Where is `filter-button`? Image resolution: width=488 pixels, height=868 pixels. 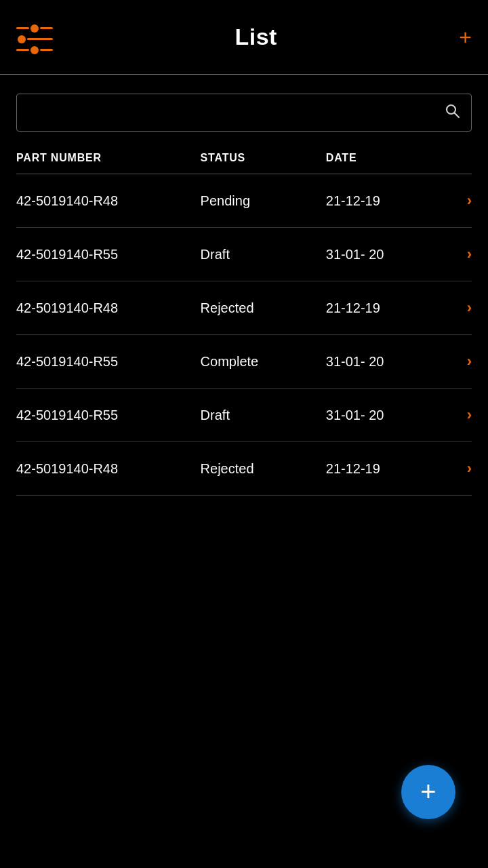
filter-button is located at coordinates (35, 37).